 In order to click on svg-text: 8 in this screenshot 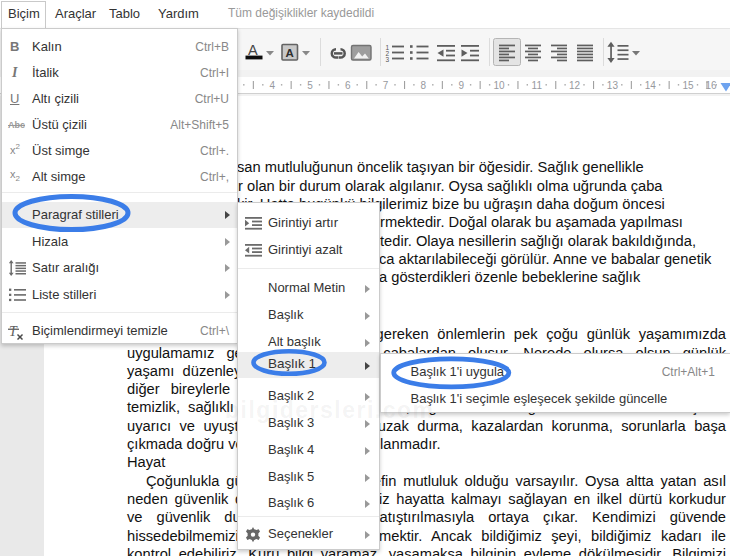, I will do `click(424, 86)`.